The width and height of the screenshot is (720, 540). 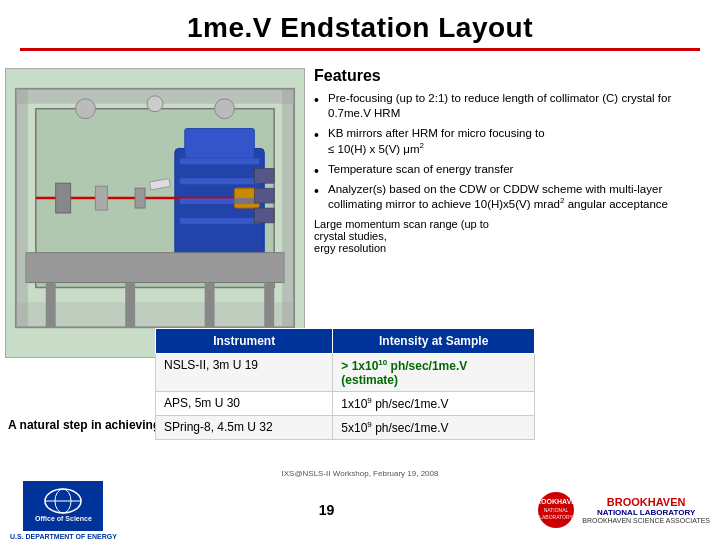 I want to click on svg-text: LABORATORY, so click(x=556, y=517).